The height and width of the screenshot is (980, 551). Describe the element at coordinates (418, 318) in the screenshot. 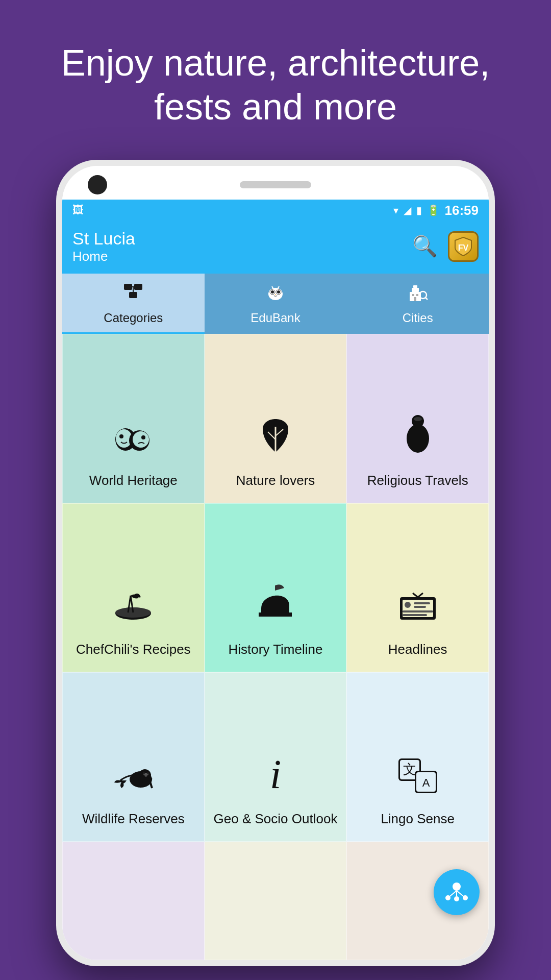

I see `tab-cities-label: Cities` at that location.